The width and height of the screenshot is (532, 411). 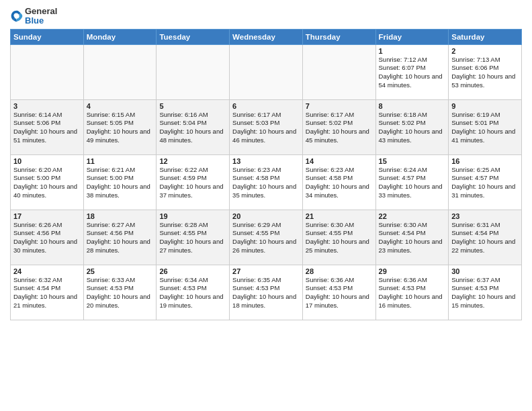 What do you see at coordinates (266, 246) in the screenshot?
I see `day-info: Daylight: 10 hours and 26 minutes.` at bounding box center [266, 246].